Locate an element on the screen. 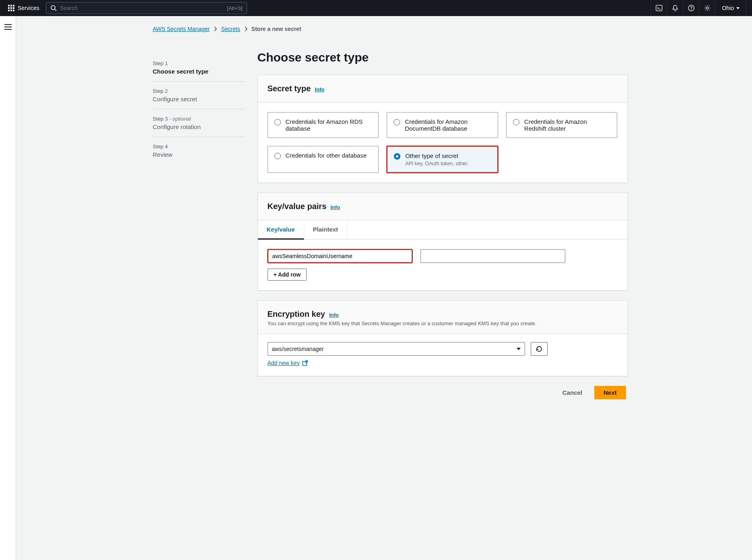 This screenshot has height=560, width=752. help-button is located at coordinates (691, 8).